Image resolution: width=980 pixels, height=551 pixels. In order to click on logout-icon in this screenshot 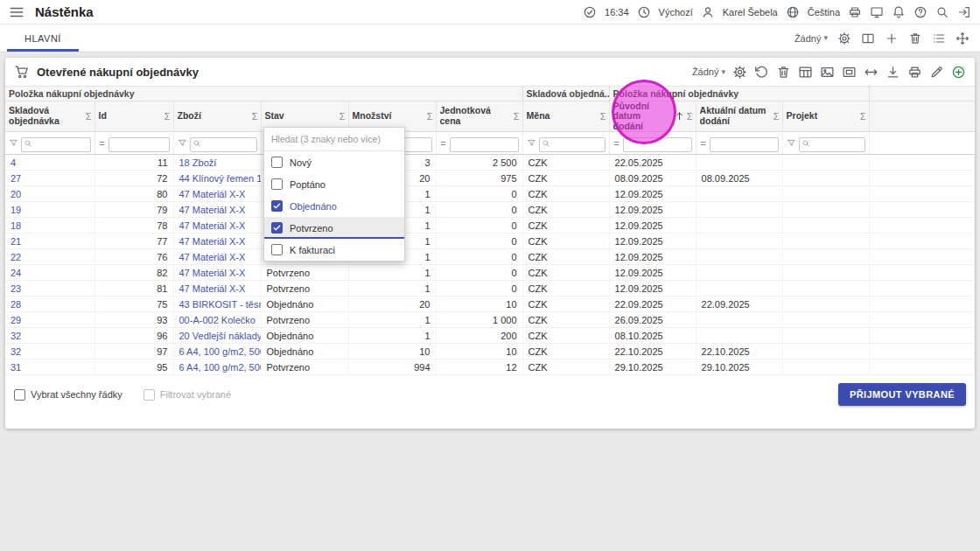, I will do `click(964, 12)`.